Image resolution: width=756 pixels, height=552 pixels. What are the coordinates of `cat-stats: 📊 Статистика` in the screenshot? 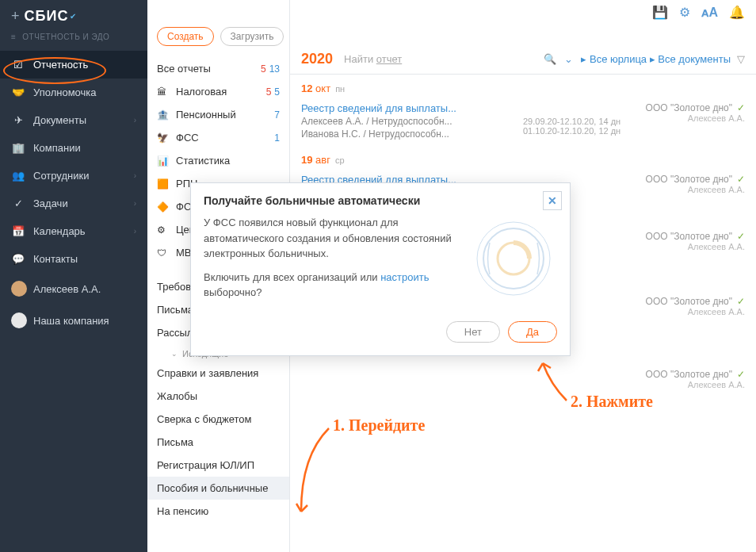 It's located at (219, 160).